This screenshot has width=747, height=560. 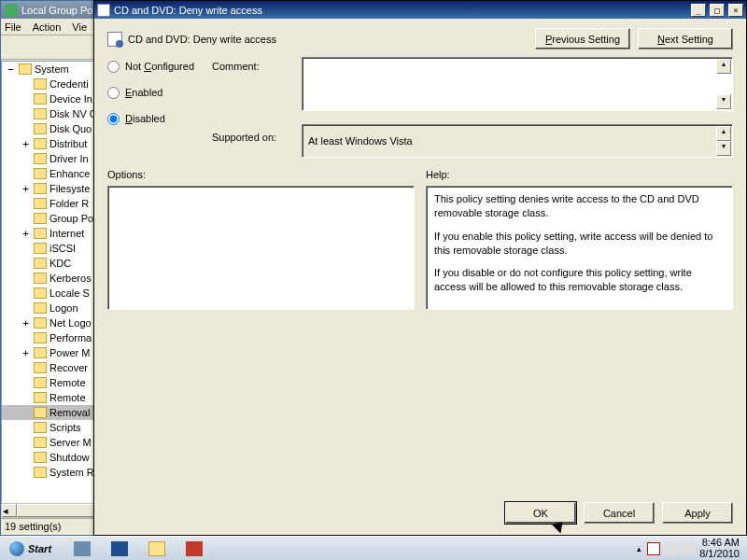 What do you see at coordinates (11, 69) in the screenshot?
I see `tree-expander: −` at bounding box center [11, 69].